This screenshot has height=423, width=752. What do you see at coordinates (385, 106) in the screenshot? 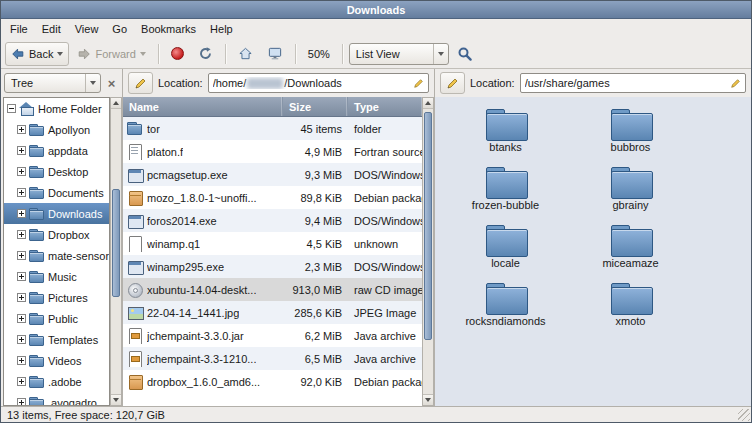
I see `column-header-type: Type` at bounding box center [385, 106].